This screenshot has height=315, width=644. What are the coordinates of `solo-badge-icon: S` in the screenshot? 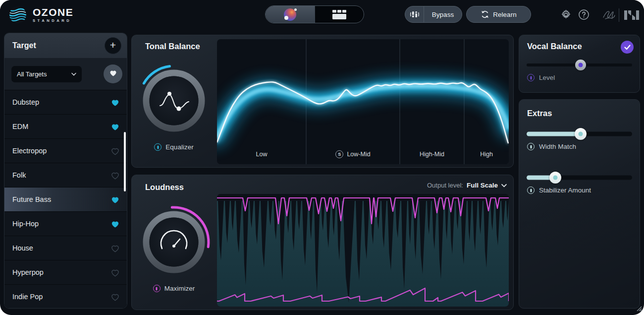 It's located at (339, 154).